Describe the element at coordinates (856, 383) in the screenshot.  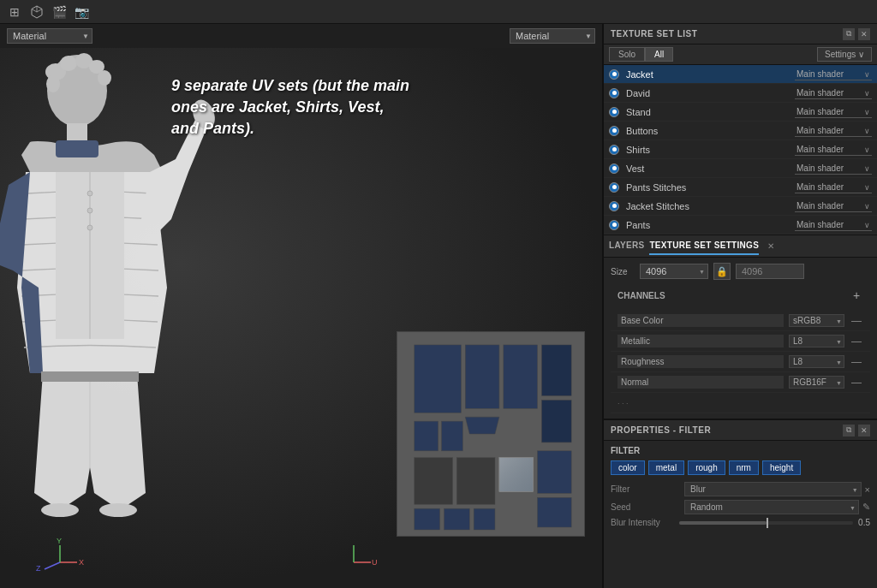
I see `channel-remove-normal: —` at that location.